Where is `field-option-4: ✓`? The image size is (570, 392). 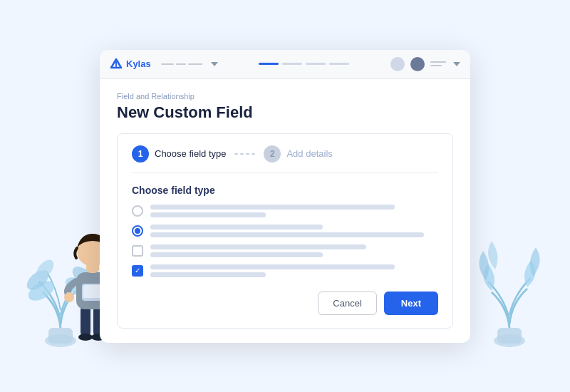 field-option-4: ✓ is located at coordinates (285, 271).